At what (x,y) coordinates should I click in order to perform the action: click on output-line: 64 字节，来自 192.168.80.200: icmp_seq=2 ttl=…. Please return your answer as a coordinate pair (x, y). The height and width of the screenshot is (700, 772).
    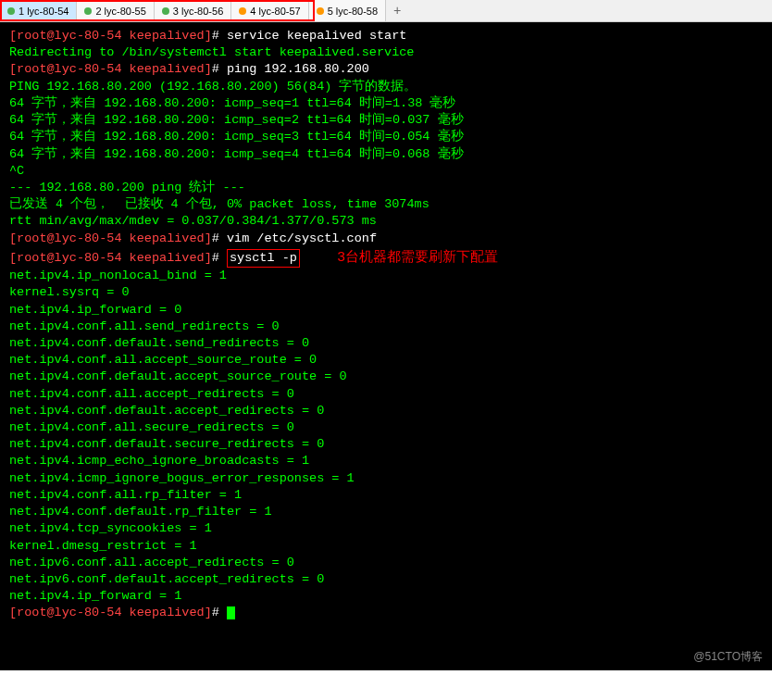
    Looking at the image, I should click on (237, 120).